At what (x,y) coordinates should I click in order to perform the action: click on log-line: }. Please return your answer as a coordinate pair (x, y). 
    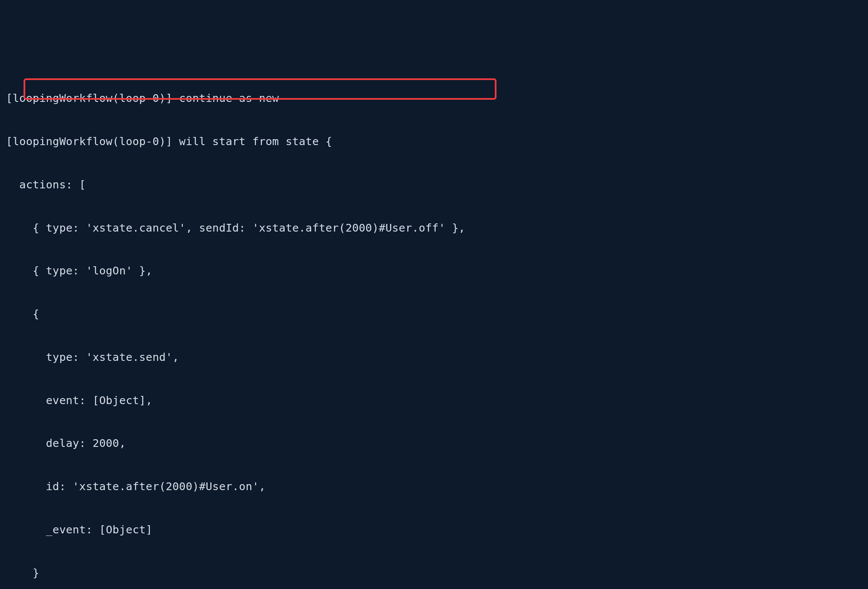
    Looking at the image, I should click on (434, 573).